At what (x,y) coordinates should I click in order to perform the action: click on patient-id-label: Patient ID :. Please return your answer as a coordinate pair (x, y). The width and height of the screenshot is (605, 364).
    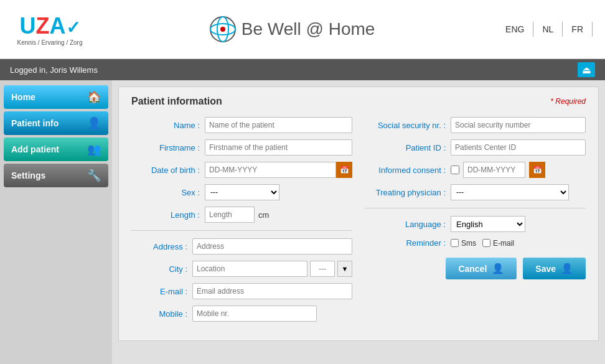
    Looking at the image, I should click on (405, 148).